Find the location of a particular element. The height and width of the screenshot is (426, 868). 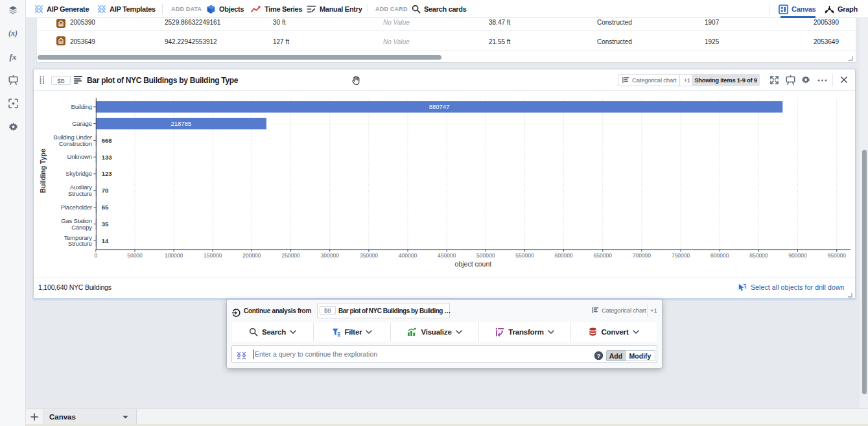

svg-text: 750000 is located at coordinates (681, 255).